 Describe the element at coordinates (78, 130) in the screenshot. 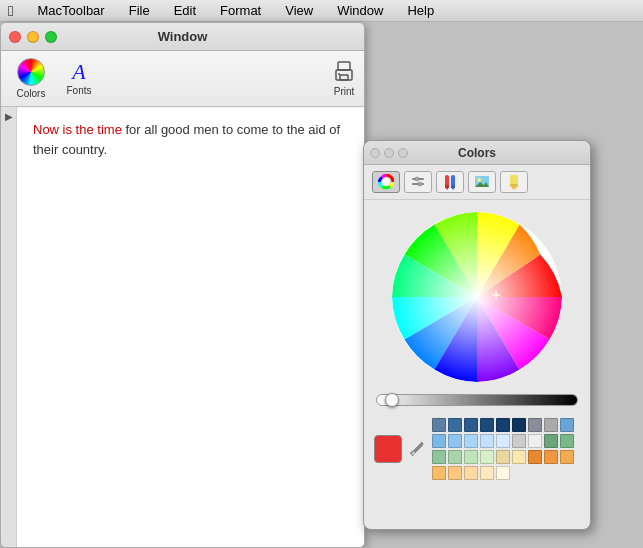

I see `red-text: Now is the time` at that location.